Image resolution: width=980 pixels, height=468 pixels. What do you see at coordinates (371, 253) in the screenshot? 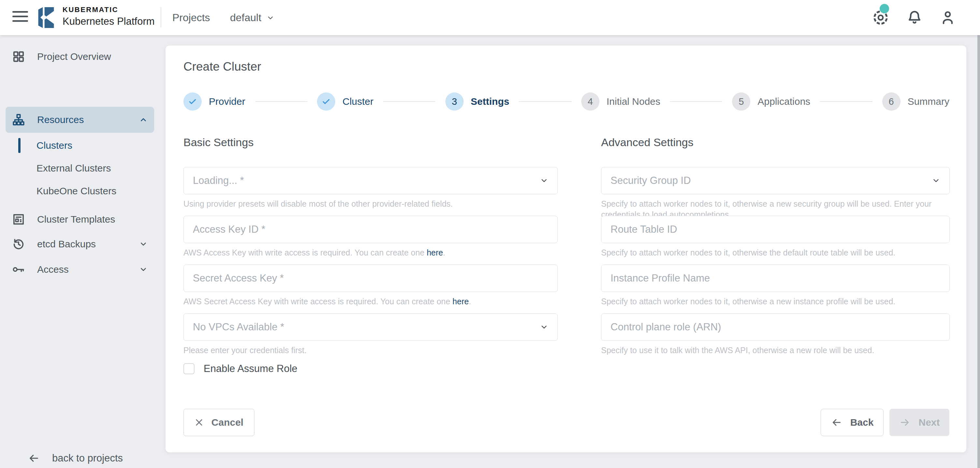
I see `access-key-hint: AWS Access Key with write access is requ…` at bounding box center [371, 253].